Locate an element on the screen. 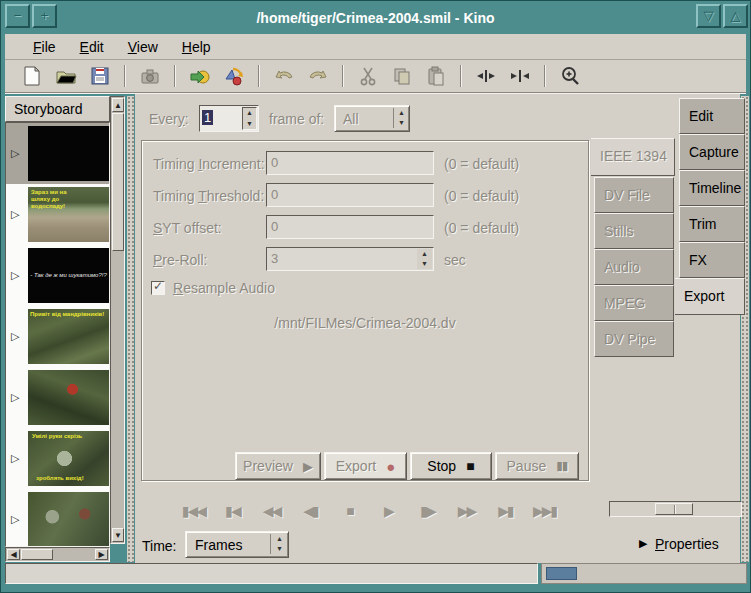  title-bar: /home/tiger/Crimea-2004.smil - Kino is located at coordinates (376, 18).